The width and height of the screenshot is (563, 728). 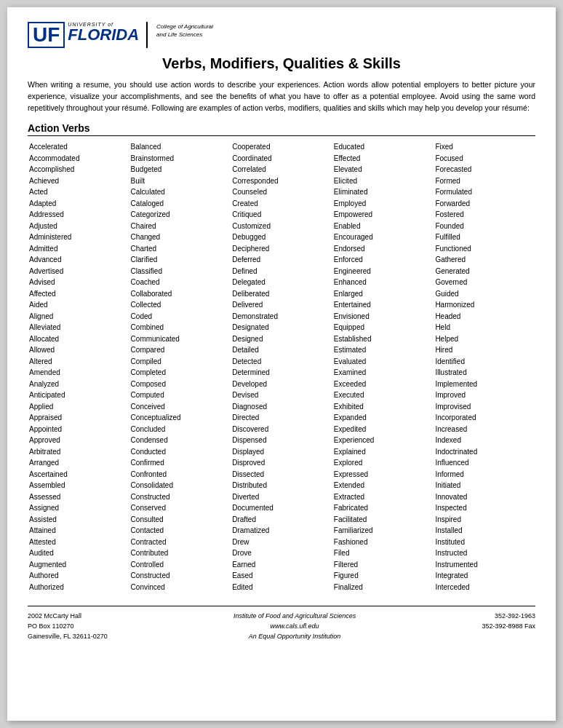 What do you see at coordinates (79, 542) in the screenshot?
I see `list-item: Attested` at bounding box center [79, 542].